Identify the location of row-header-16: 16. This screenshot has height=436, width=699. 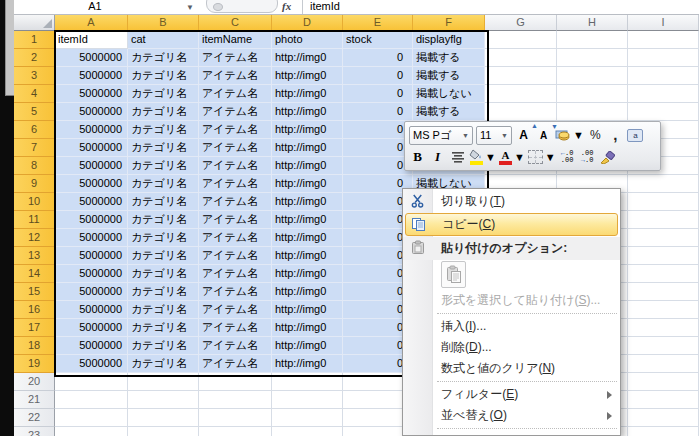
(34, 310).